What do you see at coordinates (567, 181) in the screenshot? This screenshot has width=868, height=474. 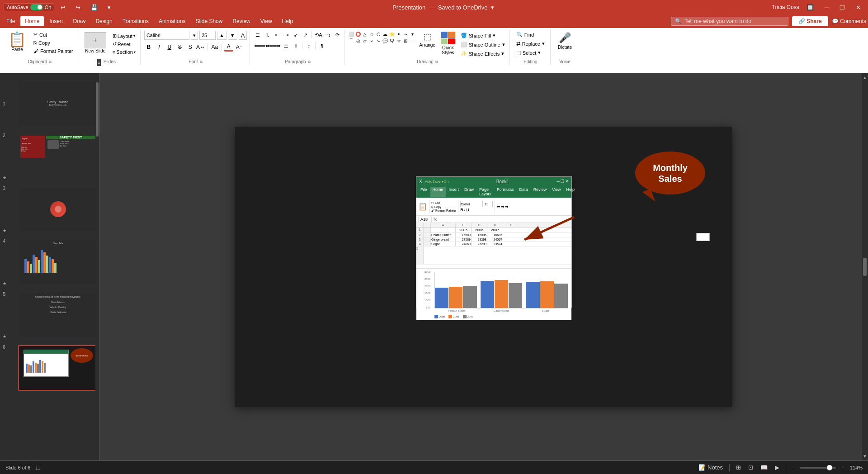 I see `excel-close: ✕` at bounding box center [567, 181].